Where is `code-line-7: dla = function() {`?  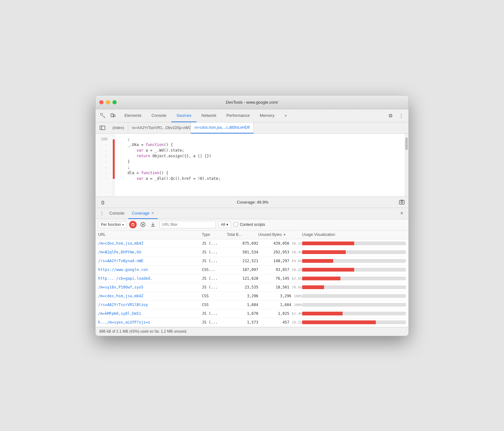 code-line-7: dla = function() { is located at coordinates (261, 173).